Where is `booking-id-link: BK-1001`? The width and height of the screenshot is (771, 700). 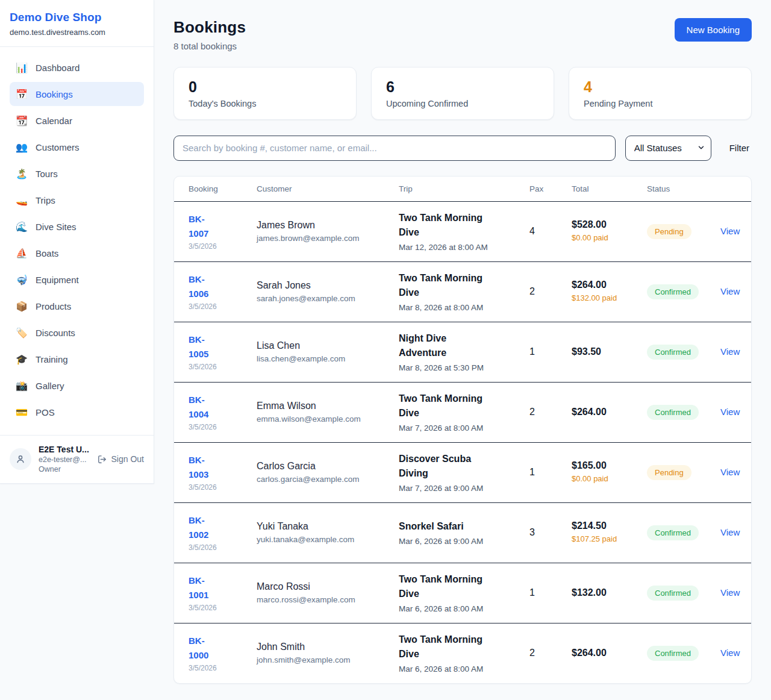
booking-id-link: BK-1001 is located at coordinates (205, 588).